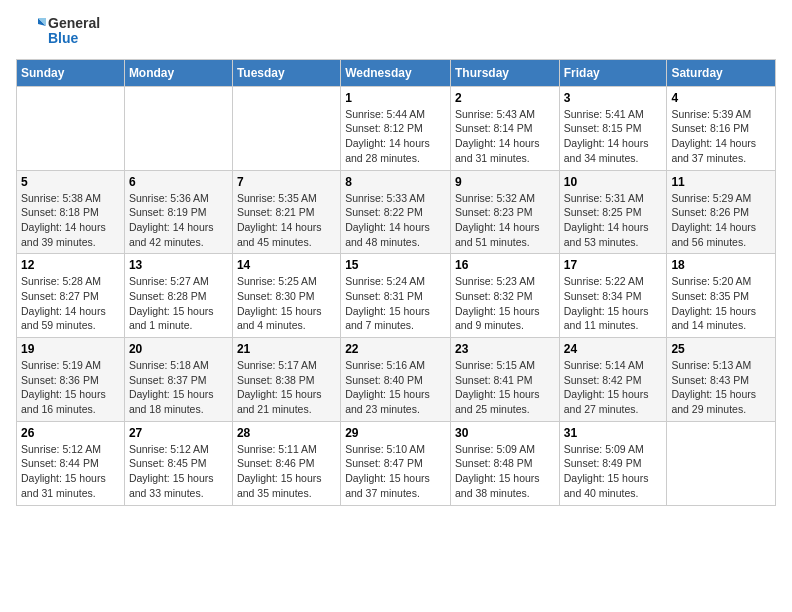 This screenshot has height=612, width=792. Describe the element at coordinates (396, 220) in the screenshot. I see `day-info: Sunrise: 5:33 AM Sunset: 8:22 PM Dayligh…` at that location.